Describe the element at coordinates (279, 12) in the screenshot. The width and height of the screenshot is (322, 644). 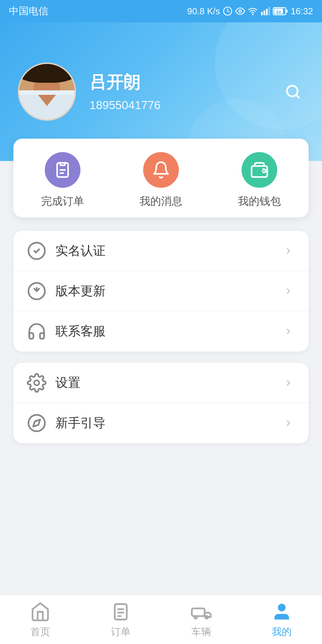
I see `svg-text: 53` at that location.